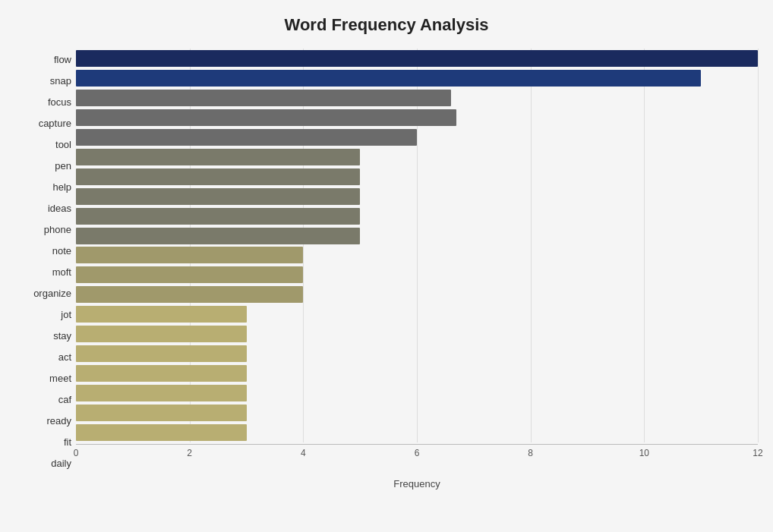  I want to click on x-tick-label: 8, so click(530, 453).